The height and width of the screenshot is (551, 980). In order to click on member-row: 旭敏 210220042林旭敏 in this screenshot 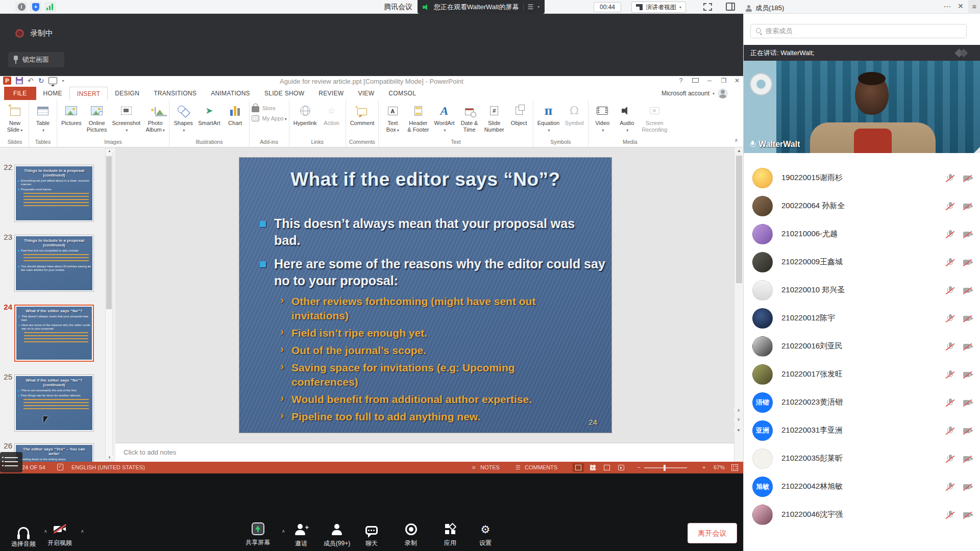, I will do `click(862, 487)`.